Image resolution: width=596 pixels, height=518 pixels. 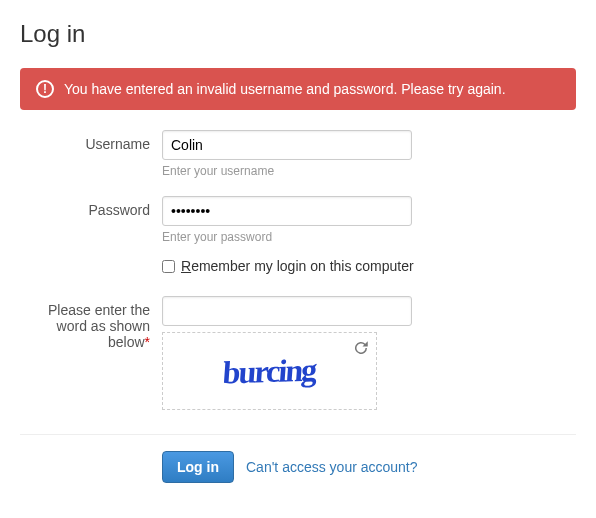 What do you see at coordinates (285, 89) in the screenshot?
I see `alert-message: You have entered an invalid username and…` at bounding box center [285, 89].